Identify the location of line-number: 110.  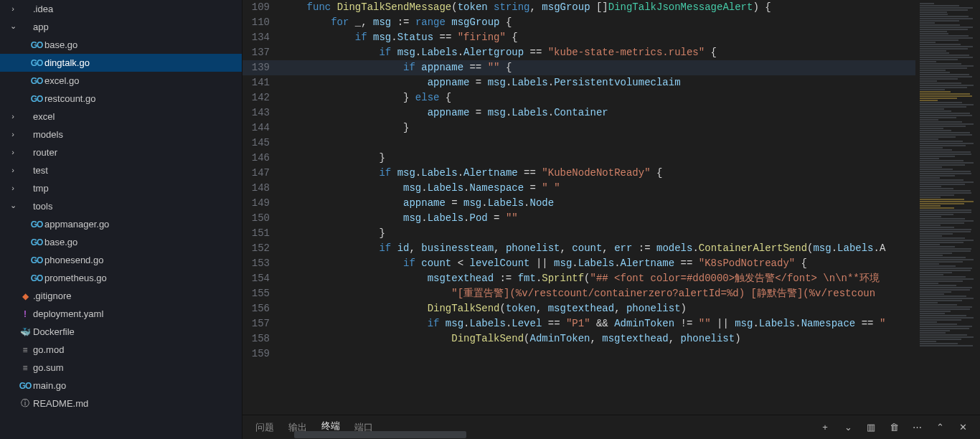
(263, 23).